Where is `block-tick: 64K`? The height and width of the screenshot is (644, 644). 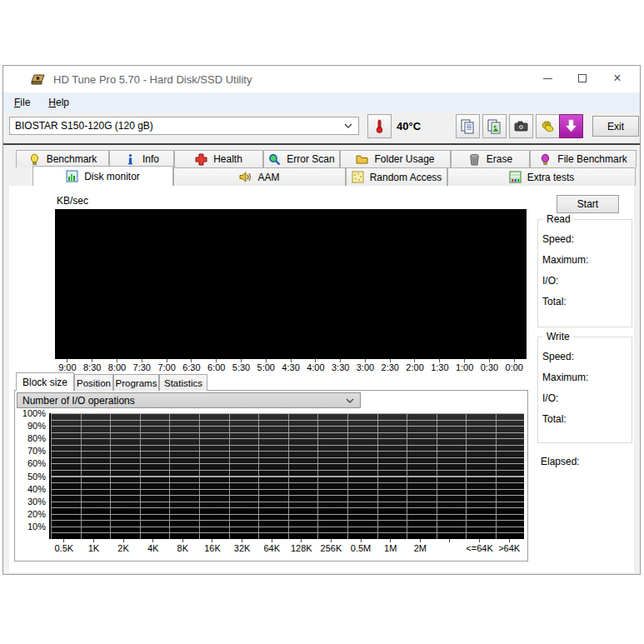 block-tick: 64K is located at coordinates (272, 548).